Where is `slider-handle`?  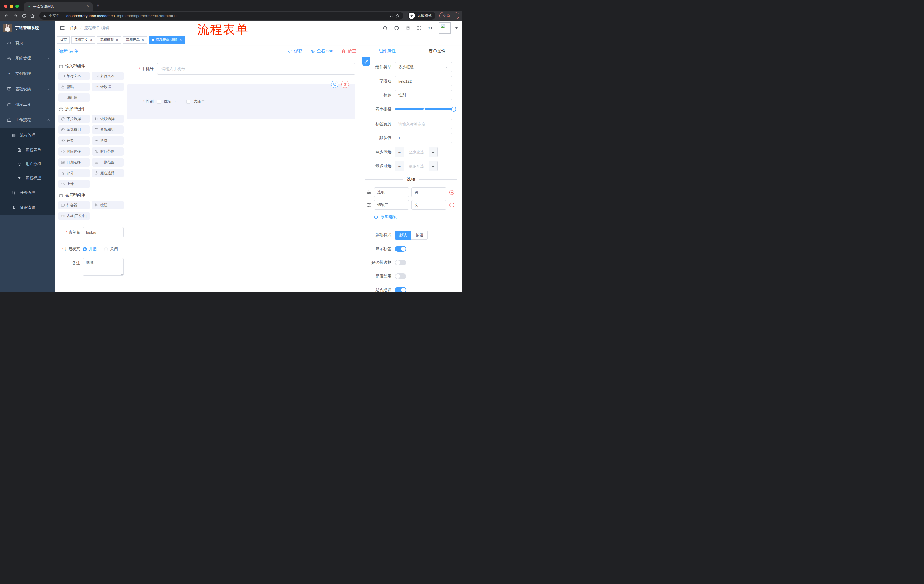
slider-handle is located at coordinates (454, 109).